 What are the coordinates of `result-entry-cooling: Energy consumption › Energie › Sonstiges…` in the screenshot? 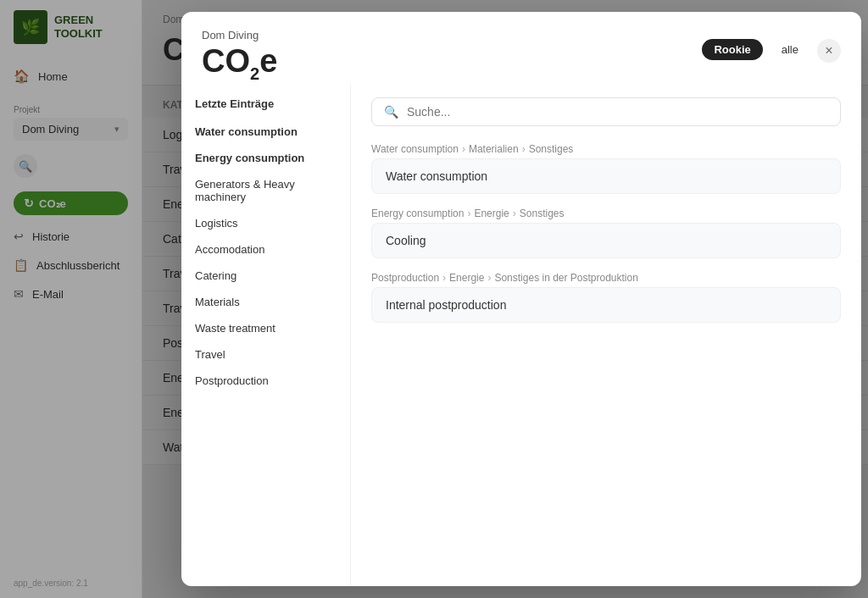 It's located at (606, 233).